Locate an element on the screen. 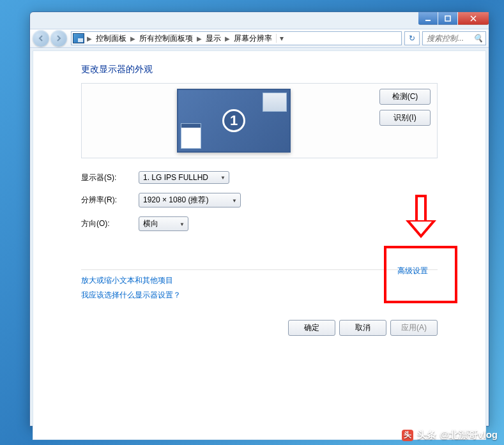 Image resolution: width=504 pixels, height=445 pixels. minimize-button is located at coordinates (428, 19).